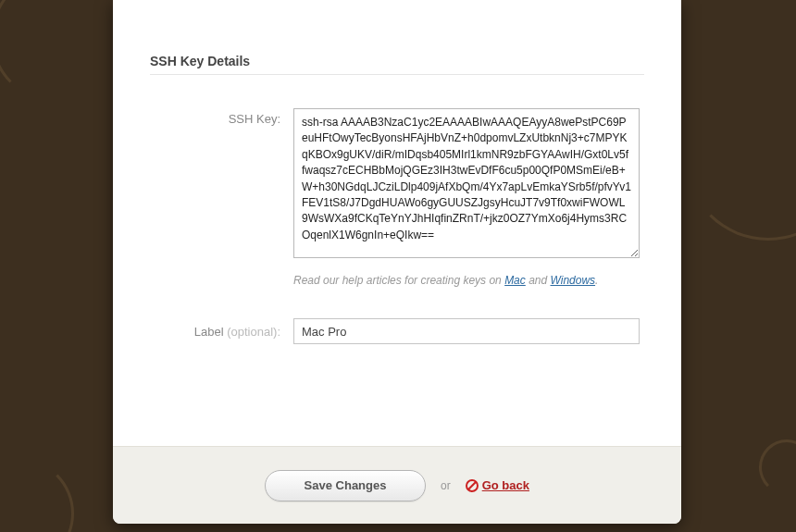 This screenshot has height=532, width=796. I want to click on help-prefix: Read our help articles for creating keys…, so click(399, 280).